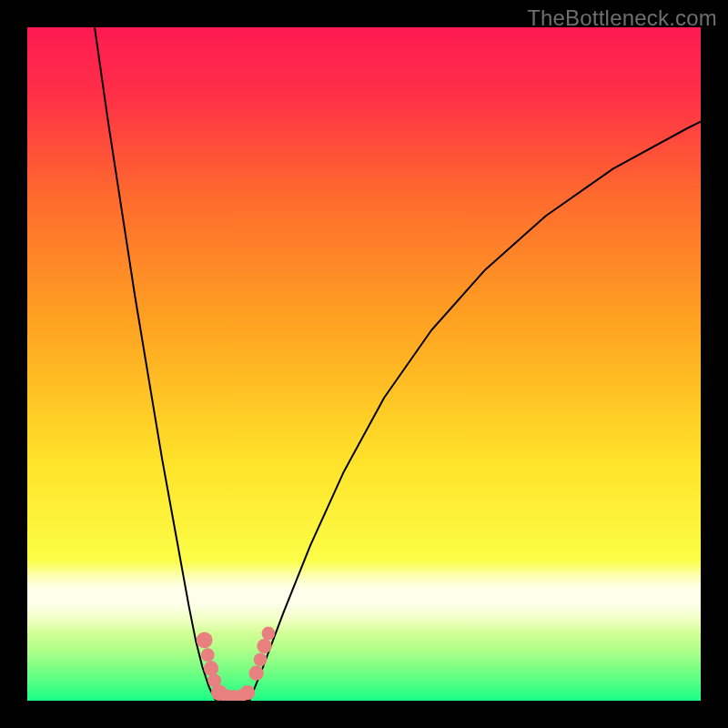 This screenshot has height=728, width=728. I want to click on curve-markers, so click(237, 664).